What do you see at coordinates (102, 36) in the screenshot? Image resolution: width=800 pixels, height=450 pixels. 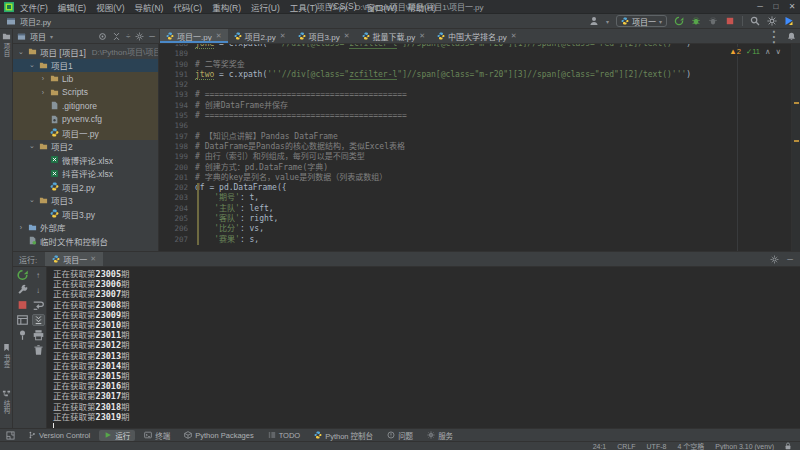 I see `locate-file-button` at bounding box center [102, 36].